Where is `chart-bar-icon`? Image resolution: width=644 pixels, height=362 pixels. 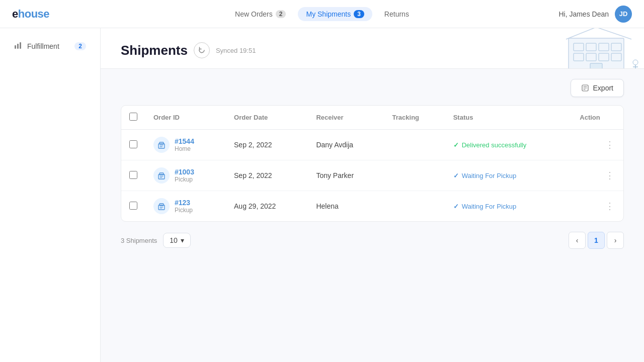
chart-bar-icon is located at coordinates (18, 46).